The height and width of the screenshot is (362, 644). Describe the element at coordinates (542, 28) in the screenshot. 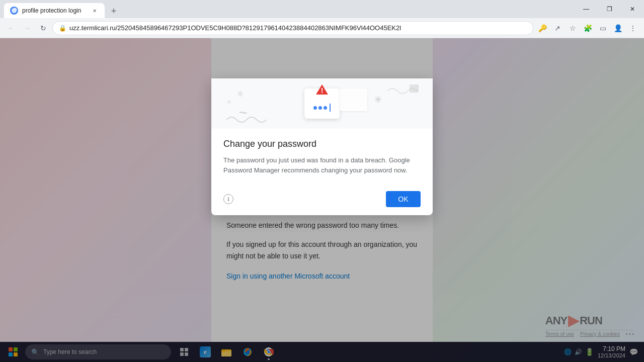

I see `password-manager-icon: 🔑` at that location.